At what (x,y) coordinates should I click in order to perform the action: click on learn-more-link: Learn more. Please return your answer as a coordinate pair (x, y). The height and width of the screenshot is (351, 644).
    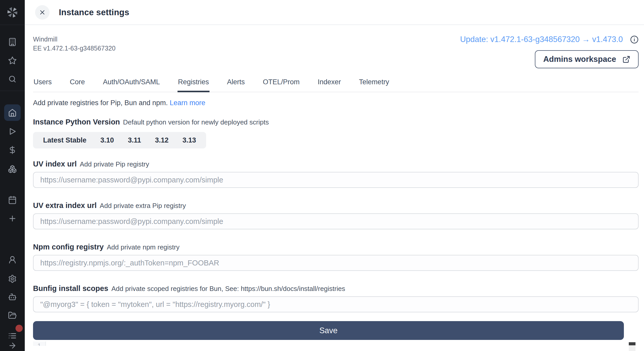
    Looking at the image, I should click on (188, 103).